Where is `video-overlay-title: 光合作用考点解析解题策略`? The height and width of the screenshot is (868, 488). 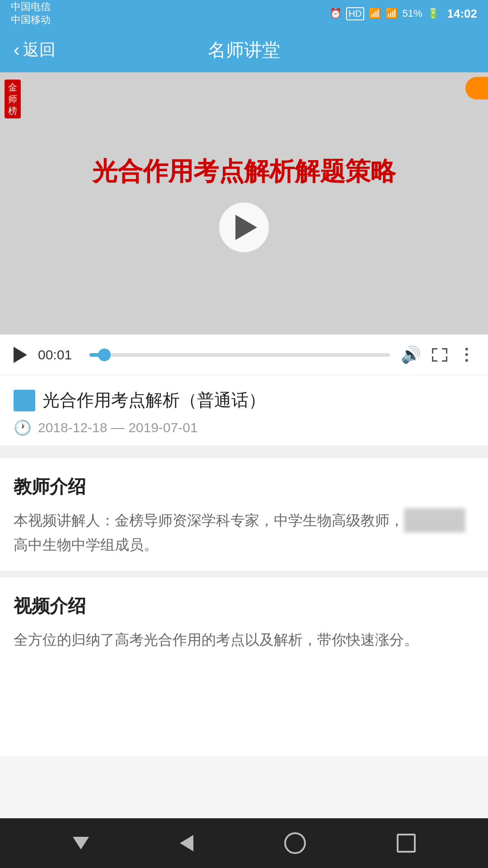 video-overlay-title: 光合作用考点解析解题策略 is located at coordinates (244, 172).